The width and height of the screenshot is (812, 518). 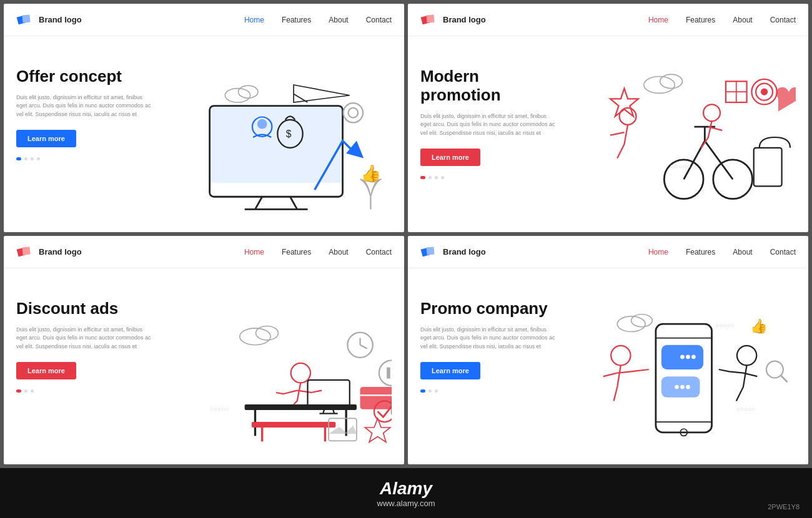 I want to click on logo-icon-promotion, so click(x=429, y=20).